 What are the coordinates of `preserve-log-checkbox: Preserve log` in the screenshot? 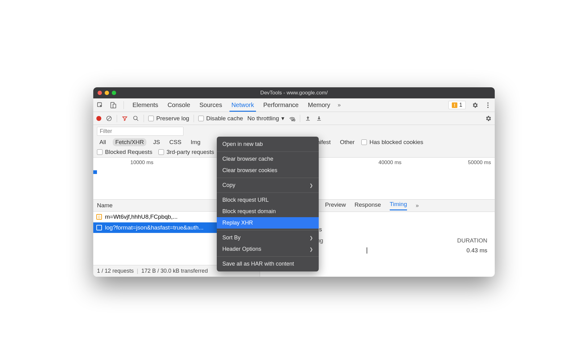 It's located at (169, 118).